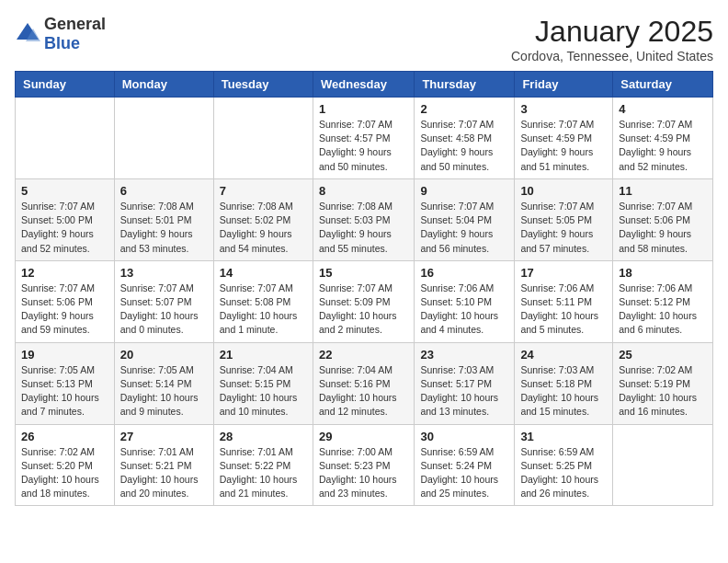  What do you see at coordinates (363, 219) in the screenshot?
I see `calendar-cell: 8Sunrise: 7:08 AM Sunset: 5:03 PM Daylig…` at bounding box center [363, 219].